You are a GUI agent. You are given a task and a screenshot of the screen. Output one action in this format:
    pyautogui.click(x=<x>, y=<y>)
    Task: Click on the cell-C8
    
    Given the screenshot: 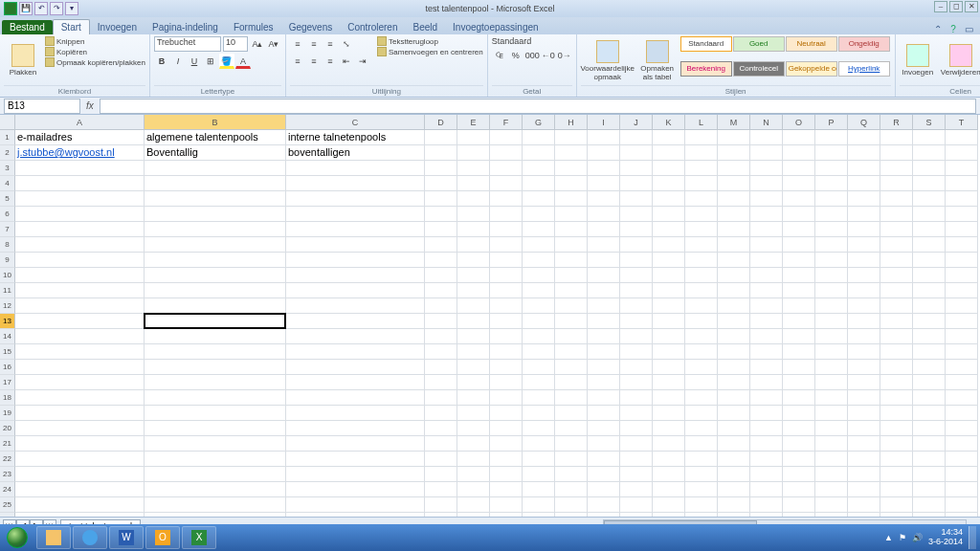 What is the action you would take?
    pyautogui.click(x=356, y=245)
    